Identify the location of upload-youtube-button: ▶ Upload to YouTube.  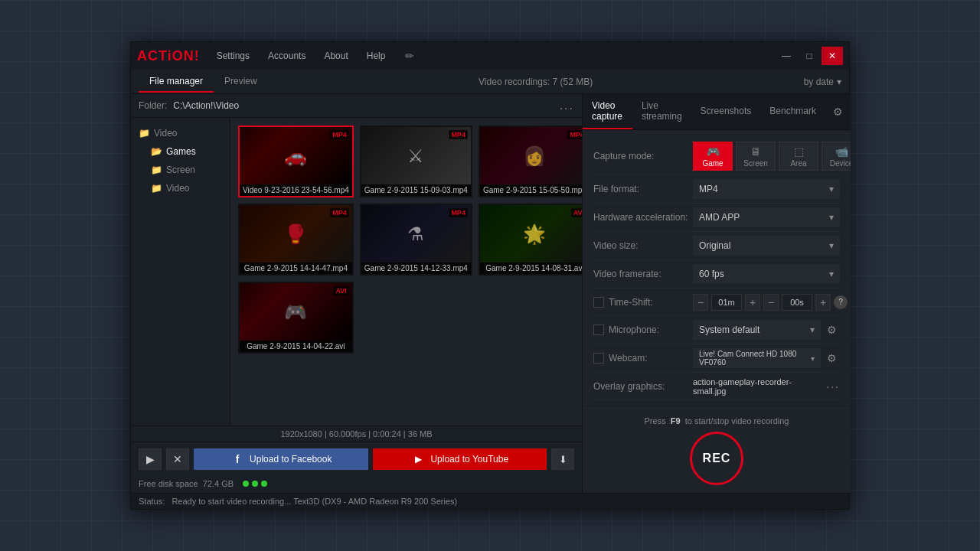
(460, 459).